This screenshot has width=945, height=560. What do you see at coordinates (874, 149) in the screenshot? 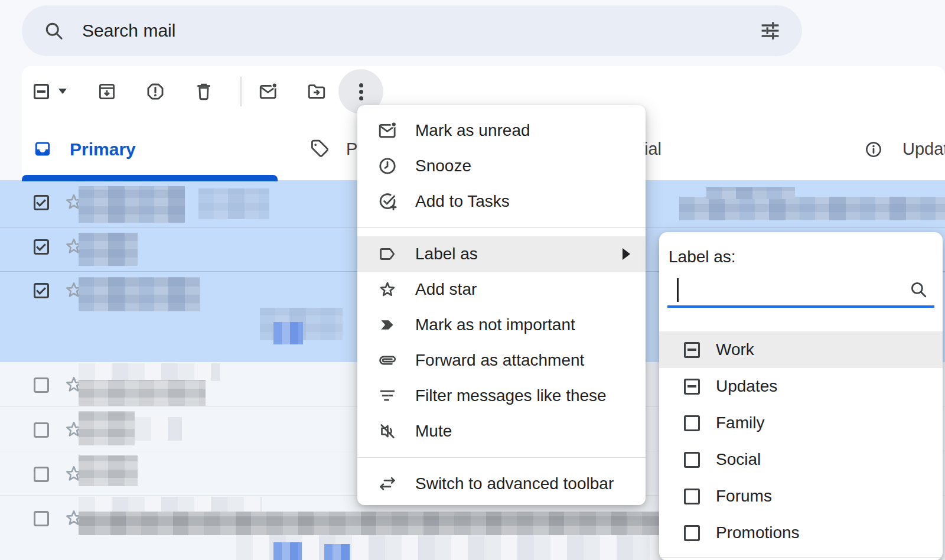
I see `info-icon` at bounding box center [874, 149].